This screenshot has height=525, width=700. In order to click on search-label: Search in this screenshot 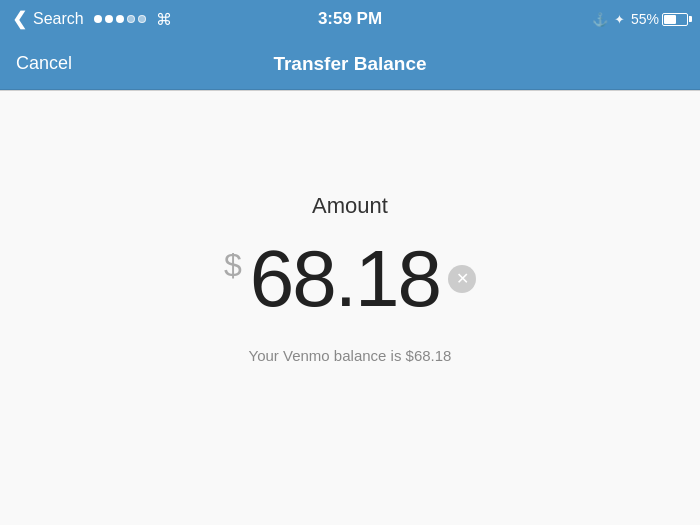, I will do `click(58, 19)`.